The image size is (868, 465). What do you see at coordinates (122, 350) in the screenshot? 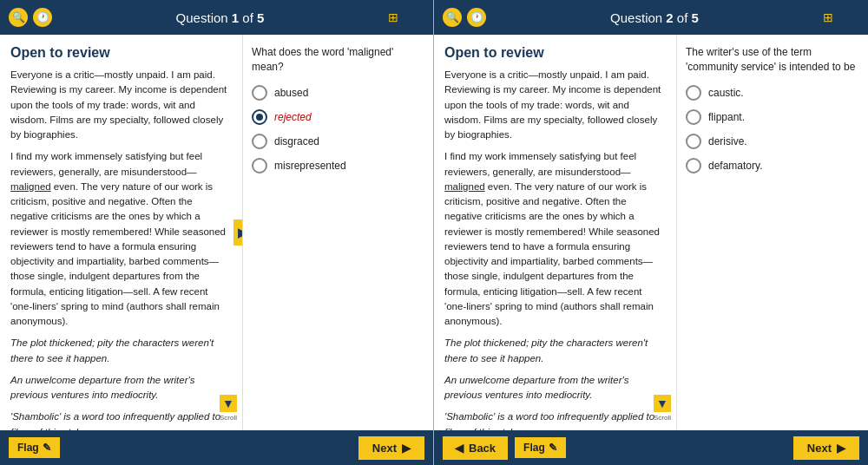
I see `panel1-passage-p3: The plot thickened; pity the characters …` at bounding box center [122, 350].